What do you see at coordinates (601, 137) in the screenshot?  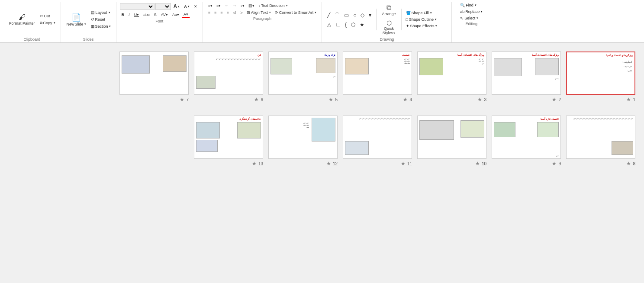 I see `slide-thumb-8: متن متن متن متن متن متن متن متن متن متن …` at bounding box center [601, 137].